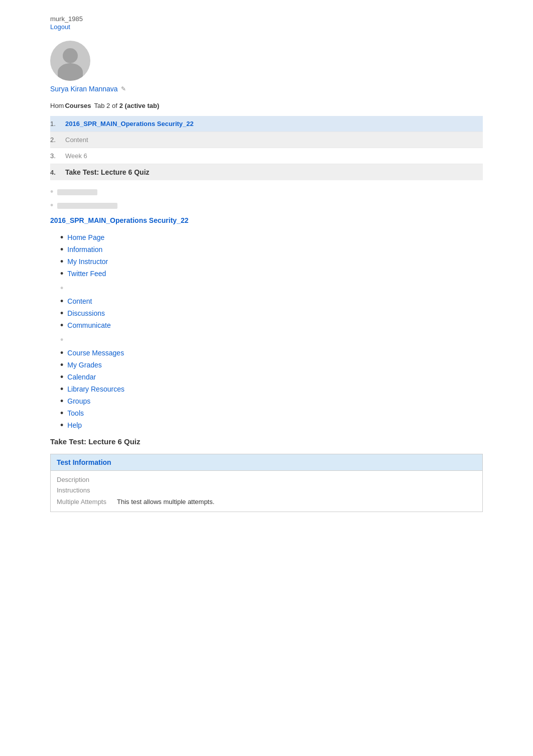  Describe the element at coordinates (266, 483) in the screenshot. I see `test-info-panel: Test Information Description Instruction…` at that location.